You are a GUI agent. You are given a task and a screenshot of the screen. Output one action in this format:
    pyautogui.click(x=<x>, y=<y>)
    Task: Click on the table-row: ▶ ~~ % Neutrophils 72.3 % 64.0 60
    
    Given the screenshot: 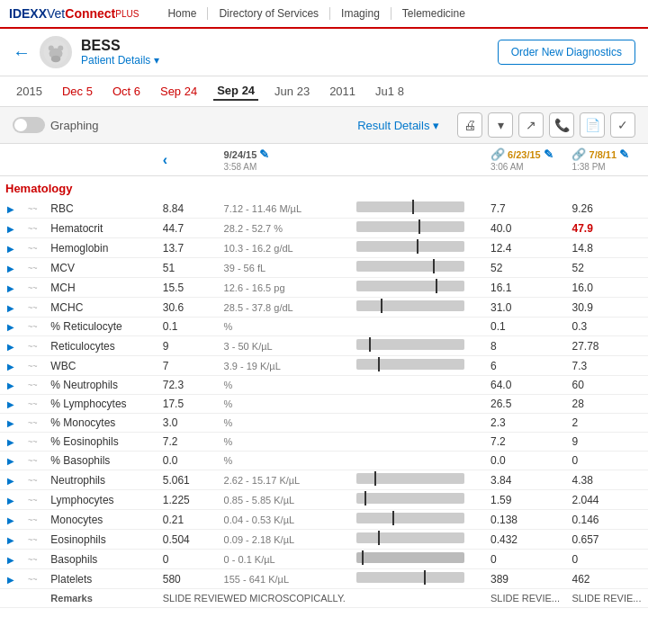 What is the action you would take?
    pyautogui.click(x=324, y=385)
    